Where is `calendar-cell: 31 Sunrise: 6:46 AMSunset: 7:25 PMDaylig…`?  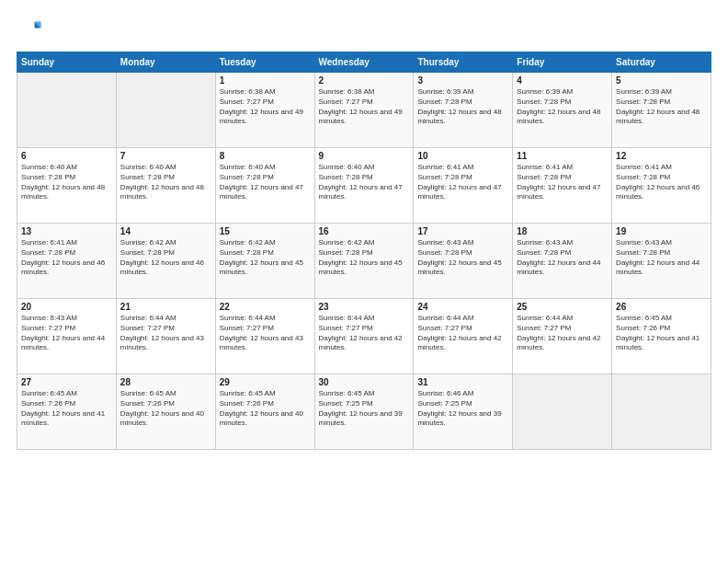
calendar-cell: 31 Sunrise: 6:46 AMSunset: 7:25 PMDaylig… is located at coordinates (463, 412).